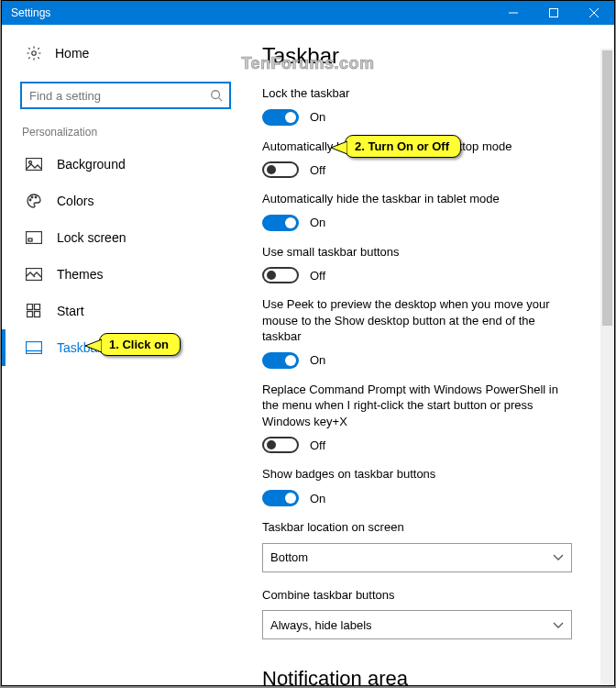 Image resolution: width=616 pixels, height=688 pixels. I want to click on toggle-autohide-tablet, so click(280, 223).